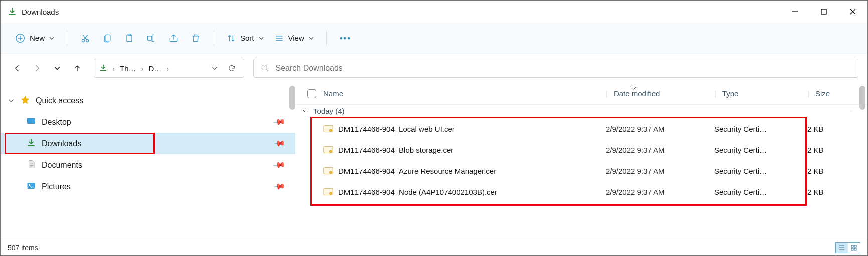  Describe the element at coordinates (582, 129) in the screenshot. I see `file-row: DM1174466-904_Local web UI.cer2/9/2022 9…` at that location.